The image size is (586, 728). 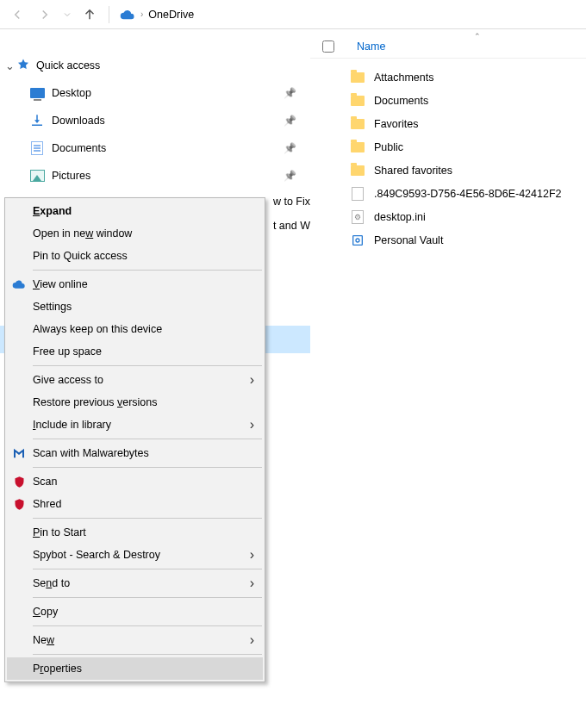 I want to click on file-name-label: Shared favorites, so click(x=414, y=171).